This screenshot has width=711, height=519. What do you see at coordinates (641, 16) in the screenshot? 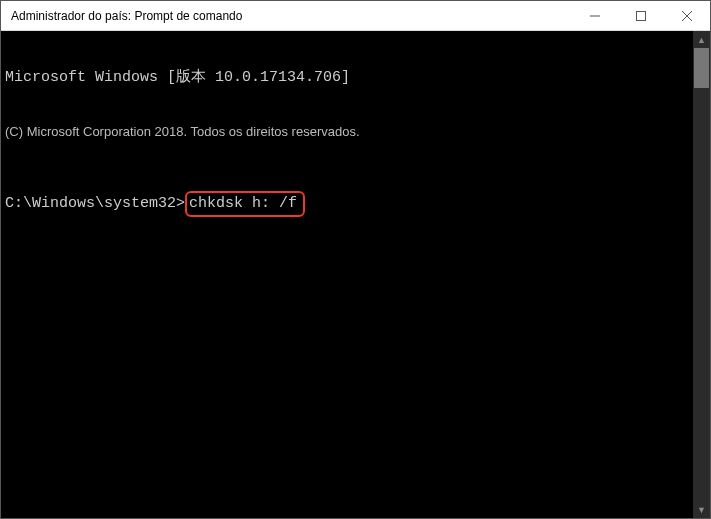
I see `maximize-button` at bounding box center [641, 16].